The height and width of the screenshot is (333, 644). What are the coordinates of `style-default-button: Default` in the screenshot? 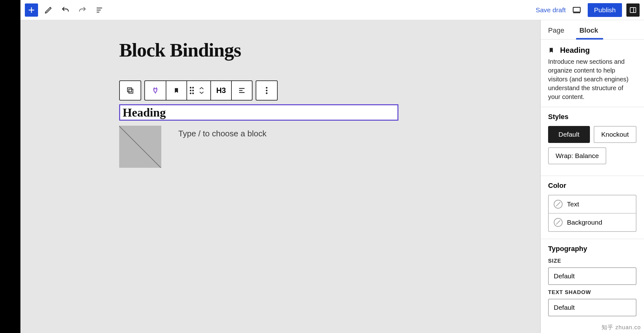 It's located at (569, 134).